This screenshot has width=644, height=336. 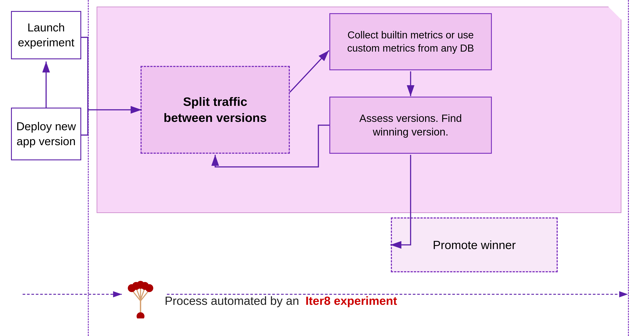 I want to click on iter8-brand-text: Iter8 experiment, so click(x=351, y=300).